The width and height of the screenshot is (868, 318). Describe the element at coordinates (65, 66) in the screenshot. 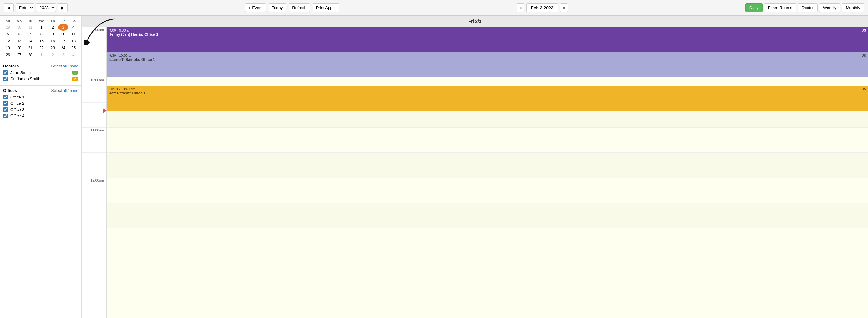

I see `doctors-all-link: all` at that location.